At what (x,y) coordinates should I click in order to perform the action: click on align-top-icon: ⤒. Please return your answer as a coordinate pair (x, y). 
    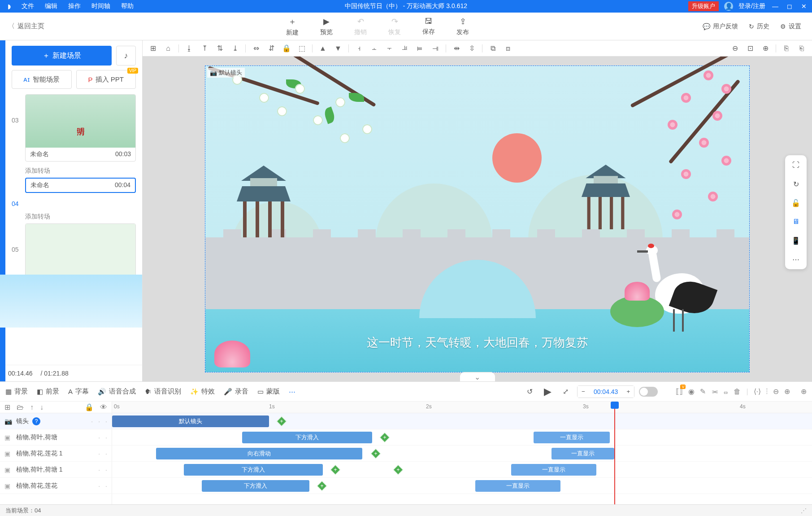
    Looking at the image, I should click on (204, 48).